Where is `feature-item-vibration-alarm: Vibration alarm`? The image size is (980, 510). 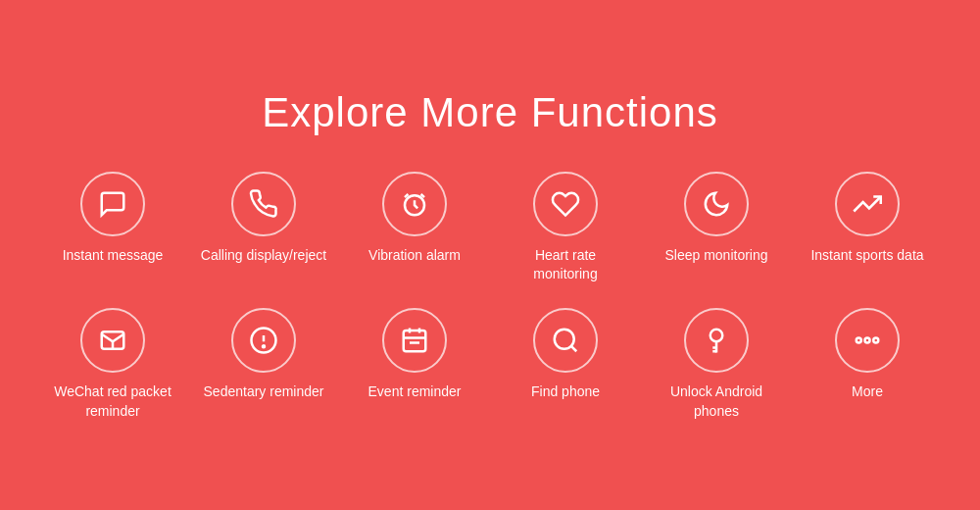 feature-item-vibration-alarm: Vibration alarm is located at coordinates (415, 228).